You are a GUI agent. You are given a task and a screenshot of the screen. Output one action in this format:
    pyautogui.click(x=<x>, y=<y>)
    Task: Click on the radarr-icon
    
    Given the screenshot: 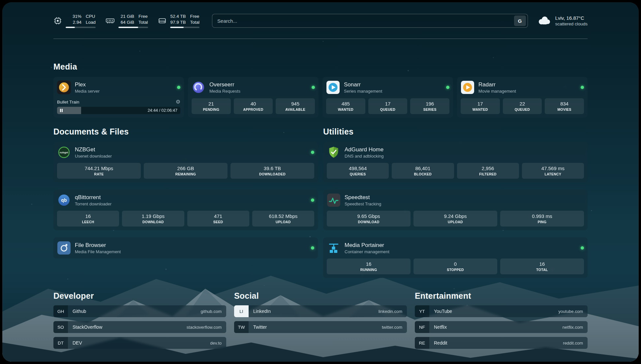 What is the action you would take?
    pyautogui.click(x=468, y=87)
    